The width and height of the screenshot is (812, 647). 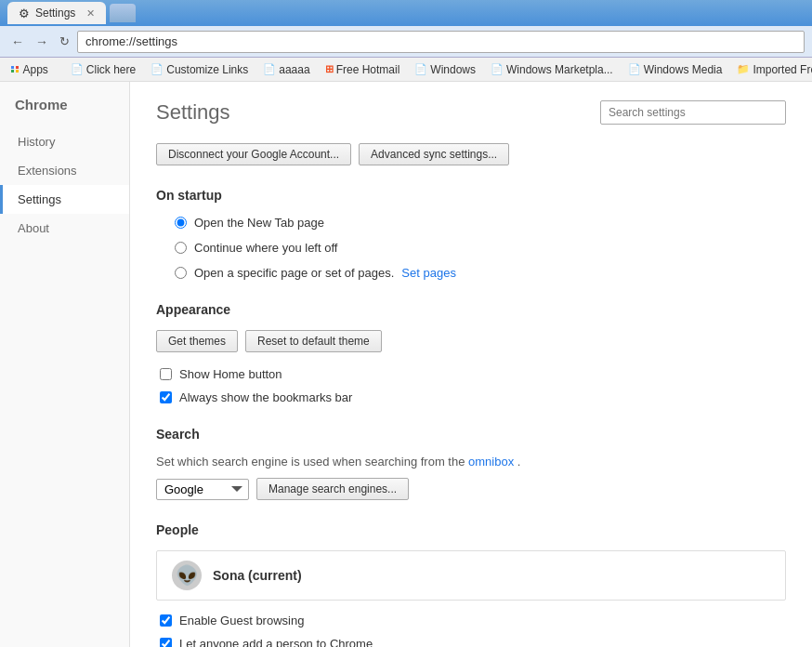 I want to click on startup-specific-radio, so click(x=180, y=273).